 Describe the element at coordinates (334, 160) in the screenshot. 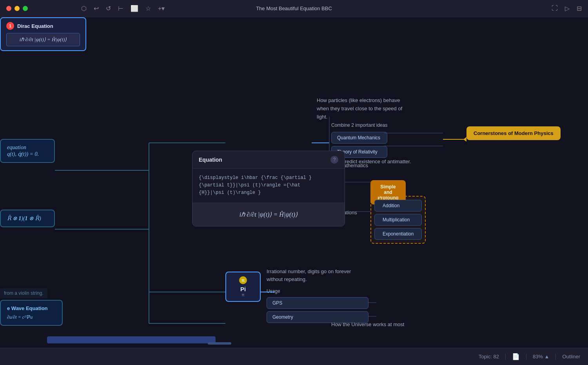

I see `popup-close-button: ?` at that location.